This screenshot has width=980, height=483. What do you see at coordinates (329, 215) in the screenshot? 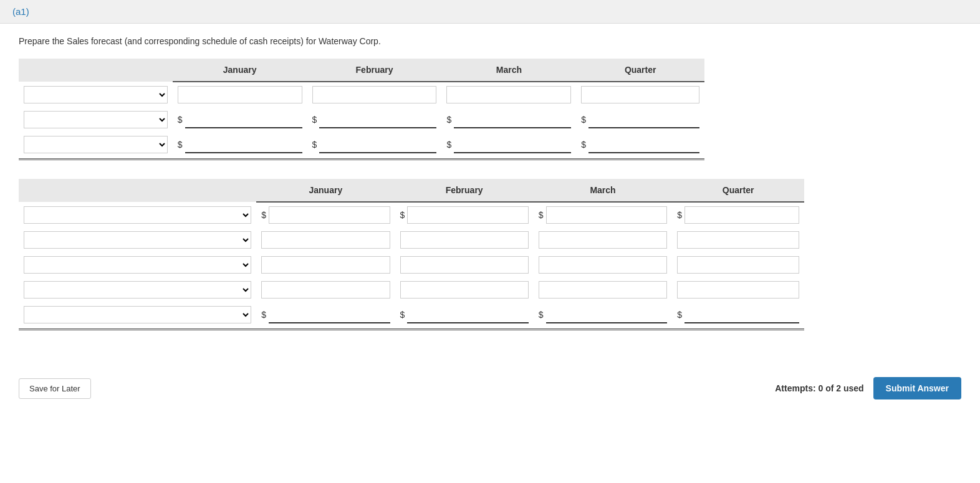
I see `section2-row1-jan-input` at bounding box center [329, 215].